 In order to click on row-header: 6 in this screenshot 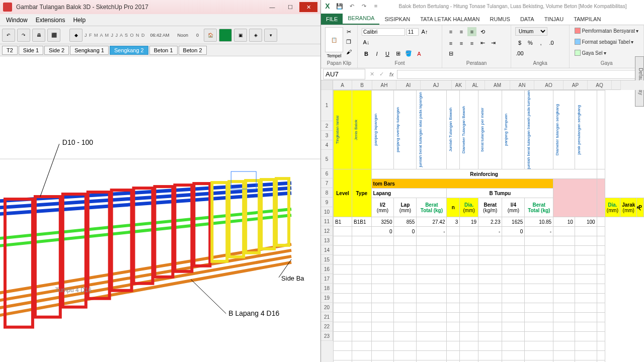, I will do `click(327, 174)`.